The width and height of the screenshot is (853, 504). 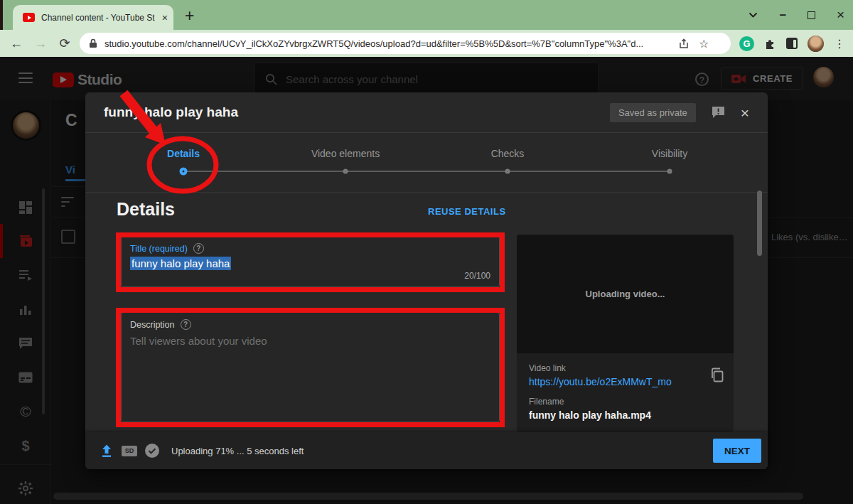 What do you see at coordinates (426, 15) in the screenshot?
I see `browser-titlebar: Channel content - YouTube Studi × + – ×` at bounding box center [426, 15].